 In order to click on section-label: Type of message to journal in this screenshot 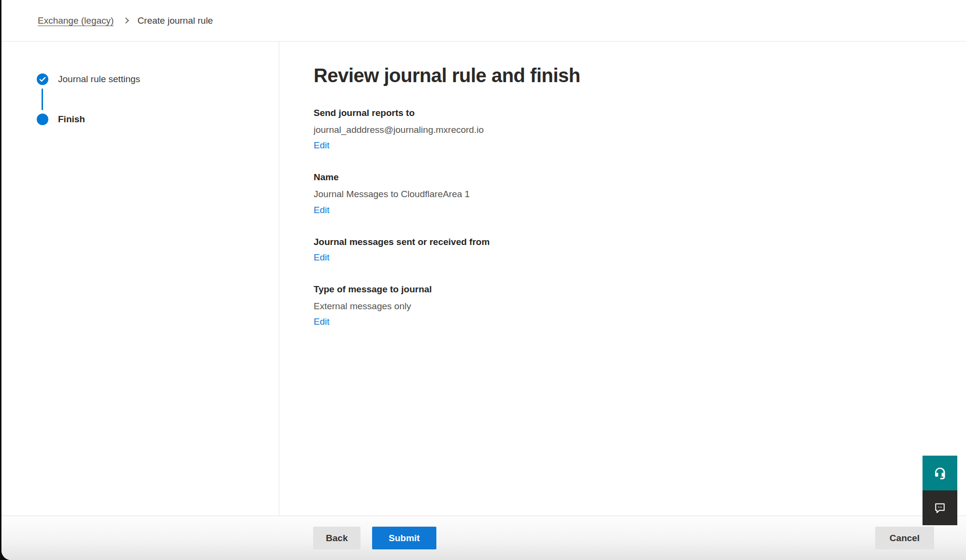, I will do `click(625, 289)`.